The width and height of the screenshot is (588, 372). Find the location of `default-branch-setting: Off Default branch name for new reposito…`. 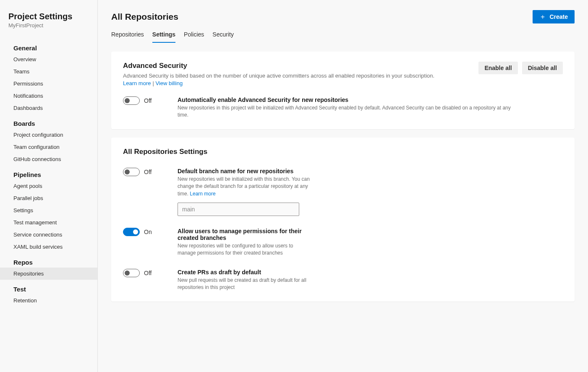

default-branch-setting: Off Default branch name for new reposito… is located at coordinates (343, 192).